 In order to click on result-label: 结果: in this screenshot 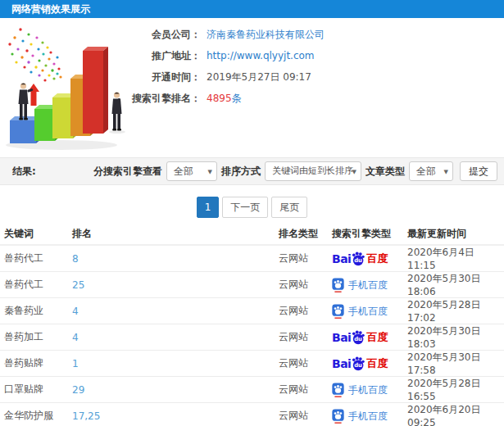, I will do `click(25, 172)`.